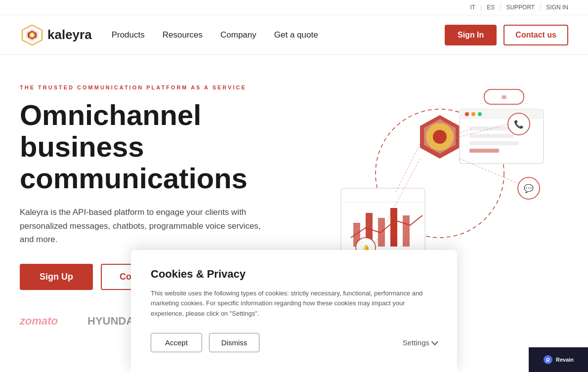 The height and width of the screenshot is (372, 588). I want to click on brand-zomato: zomato, so click(39, 321).